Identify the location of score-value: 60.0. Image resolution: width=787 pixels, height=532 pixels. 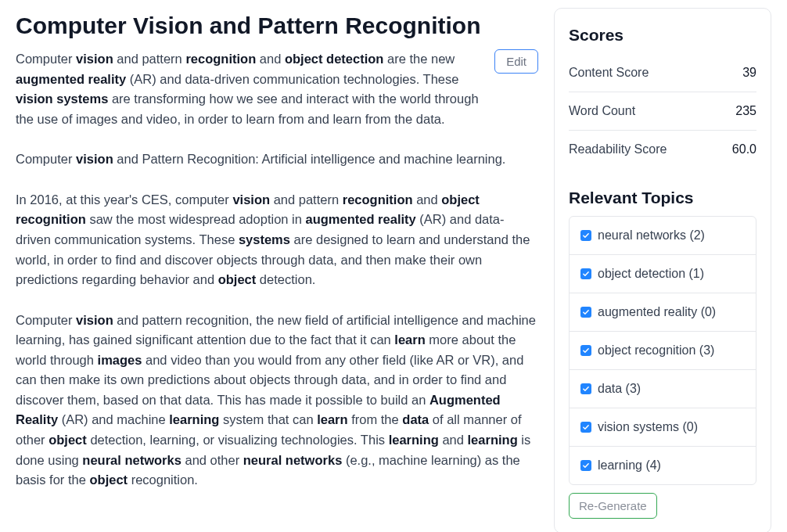
(745, 149).